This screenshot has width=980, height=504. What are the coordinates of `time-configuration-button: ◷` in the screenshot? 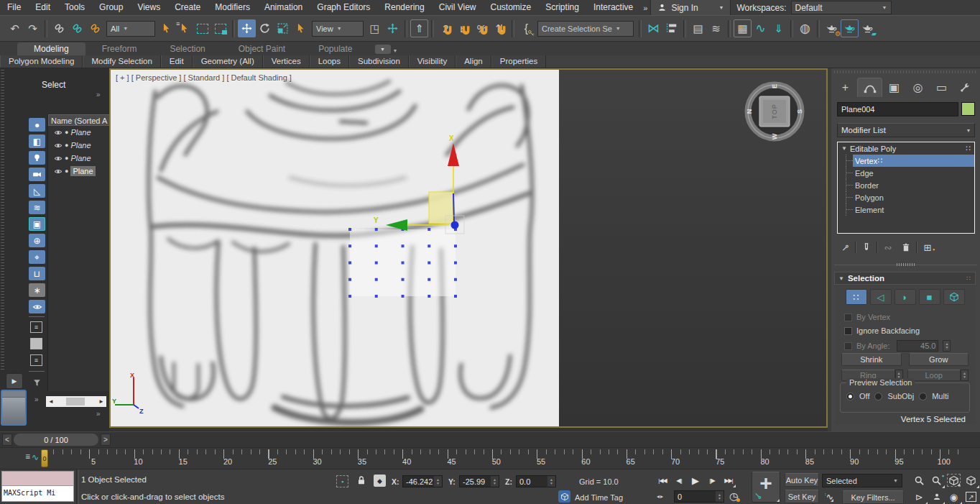 It's located at (734, 496).